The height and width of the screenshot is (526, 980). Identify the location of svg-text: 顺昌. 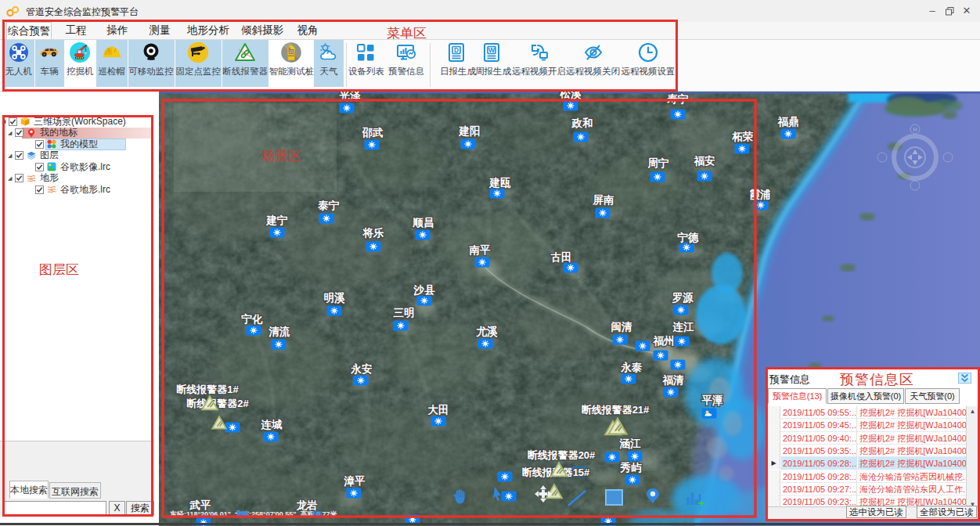
(423, 222).